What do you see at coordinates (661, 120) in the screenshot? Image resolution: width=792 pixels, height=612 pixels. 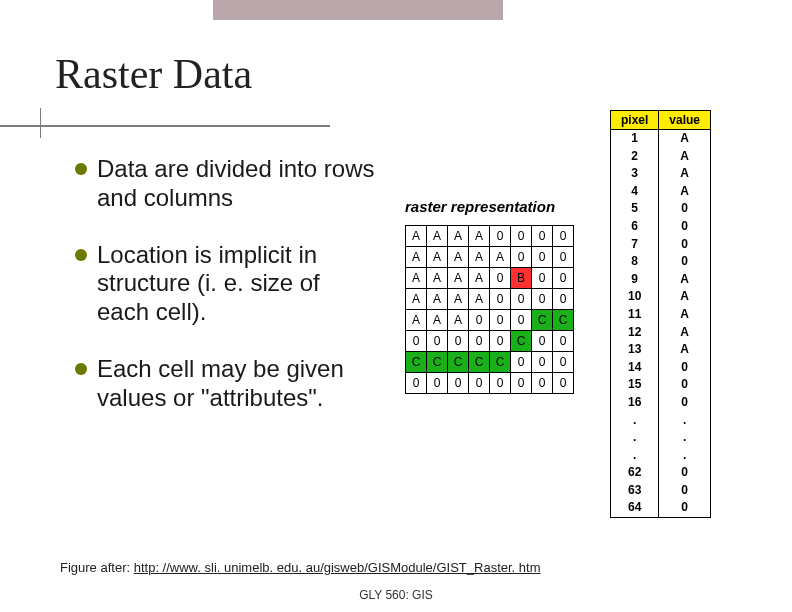 I see `table-header-row: pixel value` at bounding box center [661, 120].